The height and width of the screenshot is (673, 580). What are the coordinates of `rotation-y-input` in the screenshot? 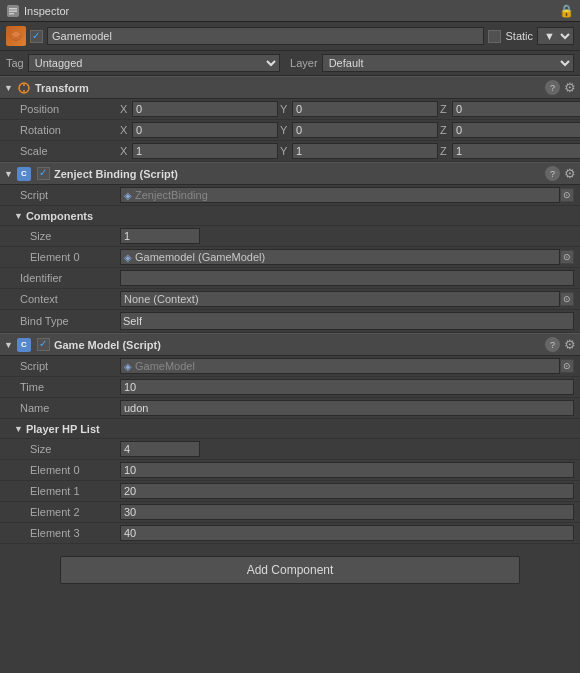 It's located at (365, 130).